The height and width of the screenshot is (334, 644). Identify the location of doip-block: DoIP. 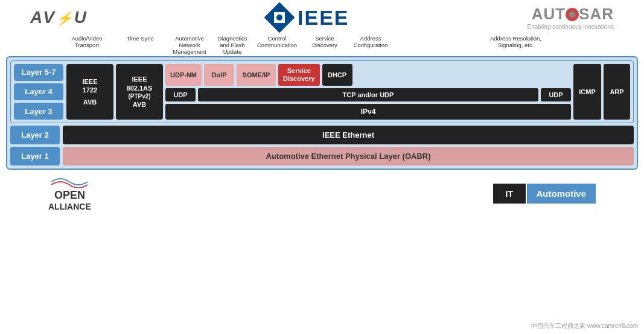
(219, 75).